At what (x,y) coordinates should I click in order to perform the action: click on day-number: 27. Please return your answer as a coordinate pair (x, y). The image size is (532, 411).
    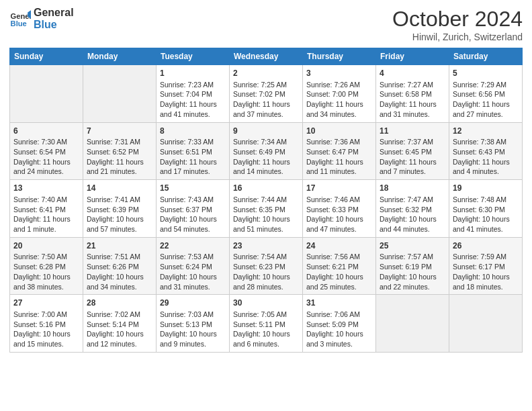
    Looking at the image, I should click on (46, 304).